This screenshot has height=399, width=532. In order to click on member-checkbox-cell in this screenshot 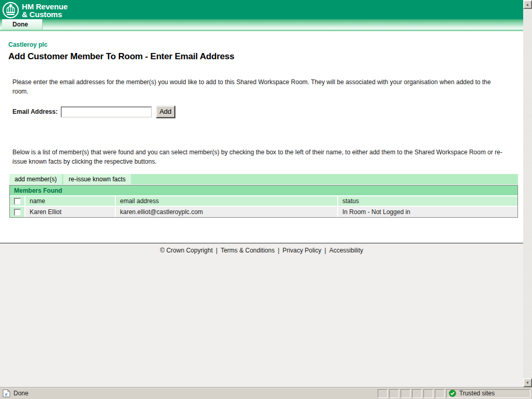, I will do `click(18, 212)`.